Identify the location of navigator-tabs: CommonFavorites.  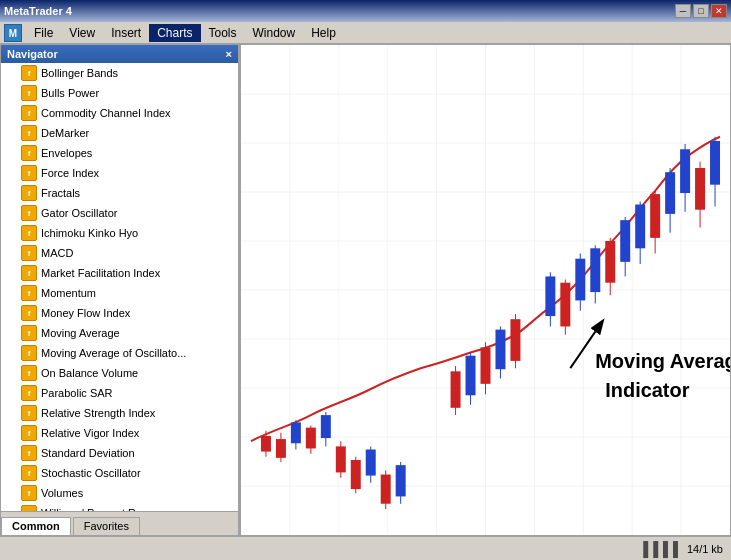
(120, 523).